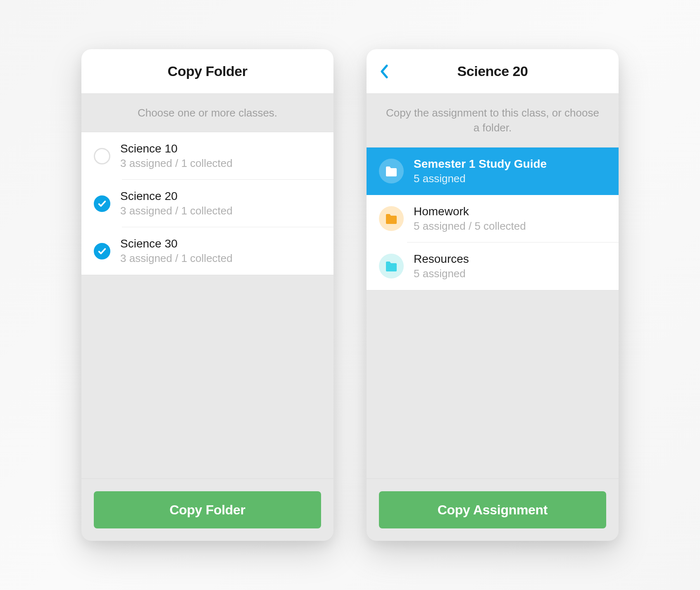  What do you see at coordinates (441, 266) in the screenshot?
I see `item-text: Resources 5 assigned` at bounding box center [441, 266].